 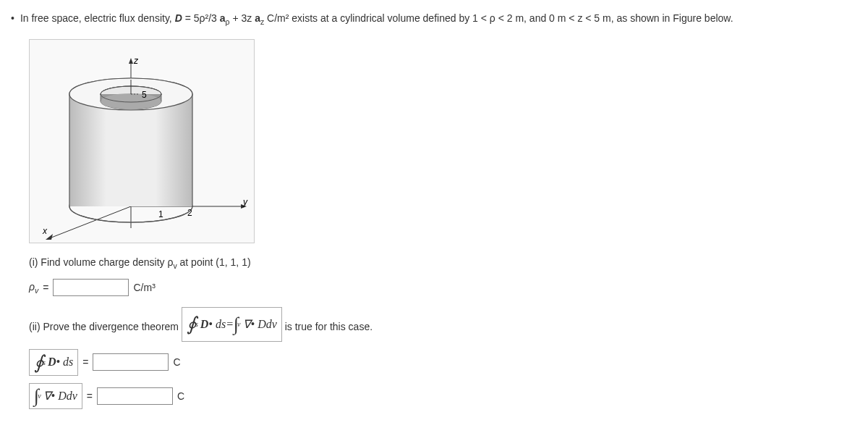 I want to click on eq-2a: =, so click(x=85, y=362).